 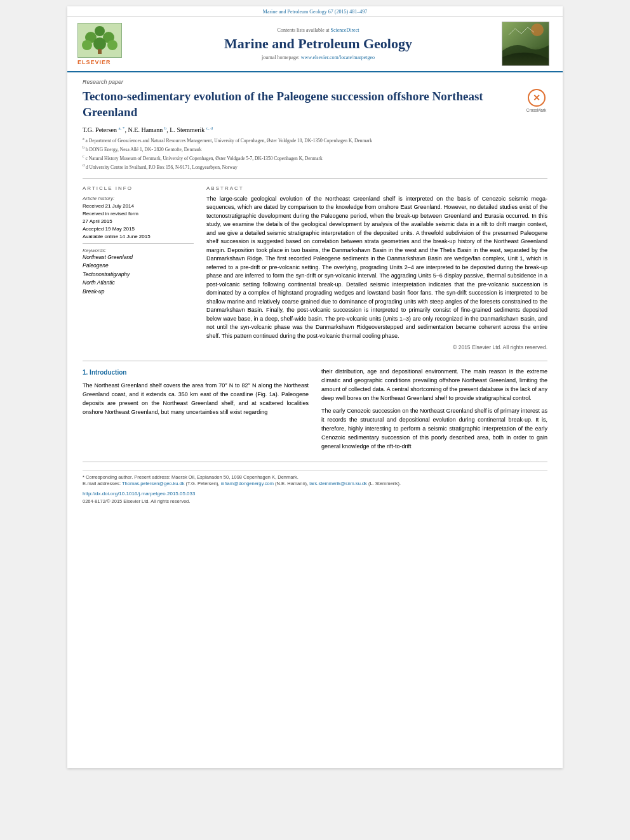 What do you see at coordinates (318, 44) in the screenshot?
I see `journal-center: Contents lists available at ScienceDirec…` at bounding box center [318, 44].